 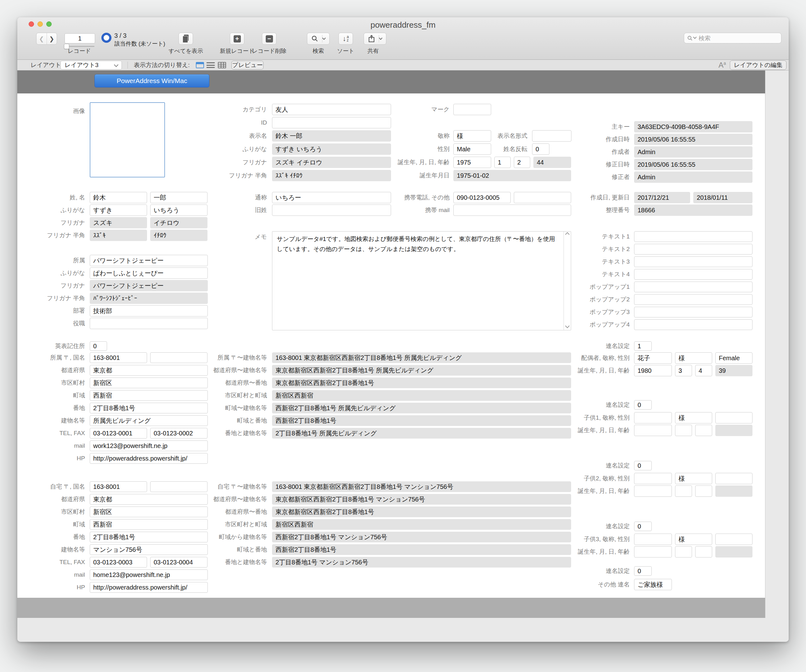 What do you see at coordinates (567, 281) in the screenshot?
I see `memo-scrollbar` at bounding box center [567, 281].